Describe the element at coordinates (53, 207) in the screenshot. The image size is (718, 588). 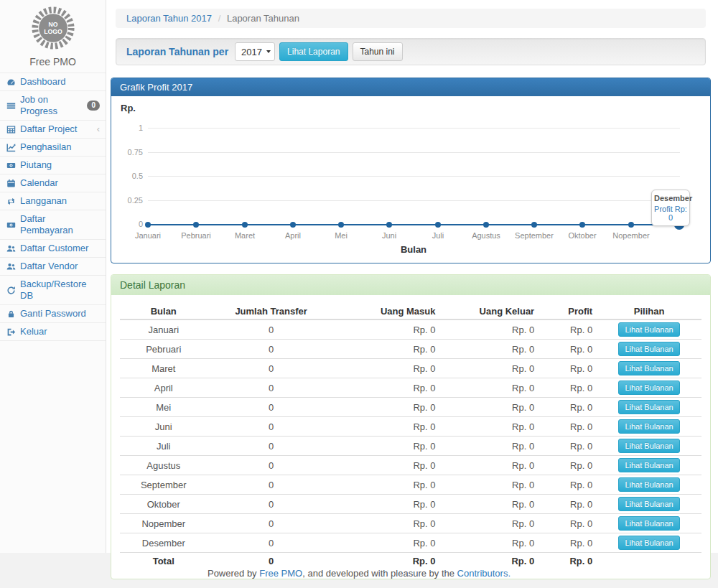
I see `sidebar-menu: Dashboard Job on Progress 0 Daftar Proje…` at that location.